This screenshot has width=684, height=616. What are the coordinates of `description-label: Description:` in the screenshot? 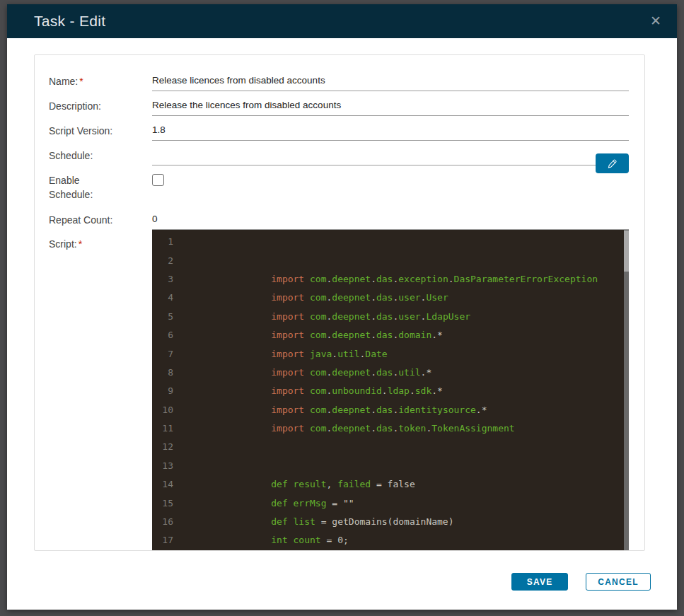 It's located at (100, 103).